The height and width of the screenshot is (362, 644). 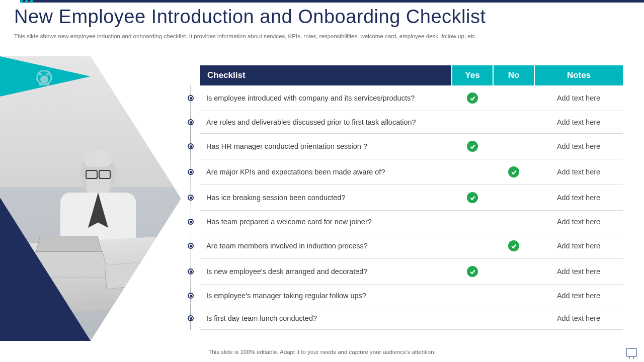 What do you see at coordinates (412, 75) in the screenshot?
I see `table-header-row: Checklist Yes No Notes` at bounding box center [412, 75].